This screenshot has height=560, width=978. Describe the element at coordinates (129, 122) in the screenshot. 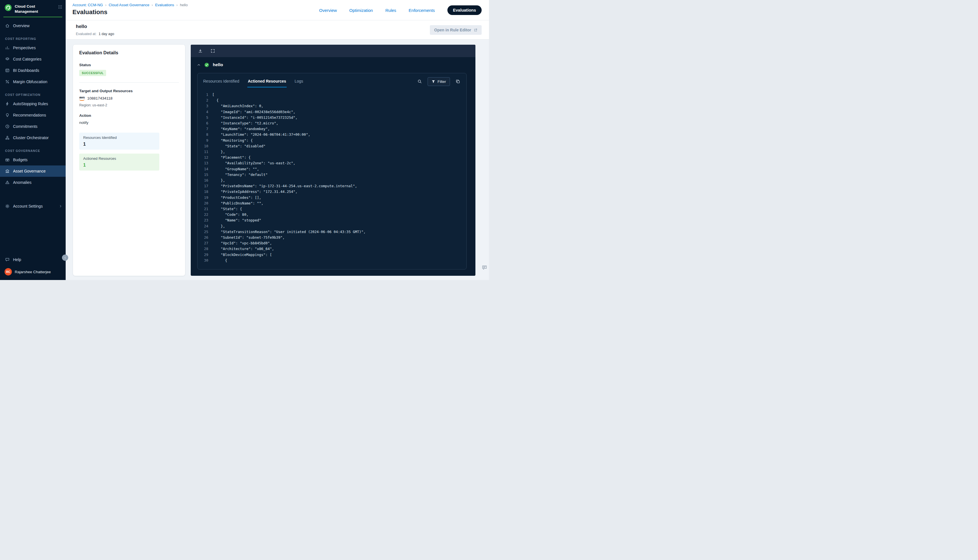

I see `action-value: notify` at that location.